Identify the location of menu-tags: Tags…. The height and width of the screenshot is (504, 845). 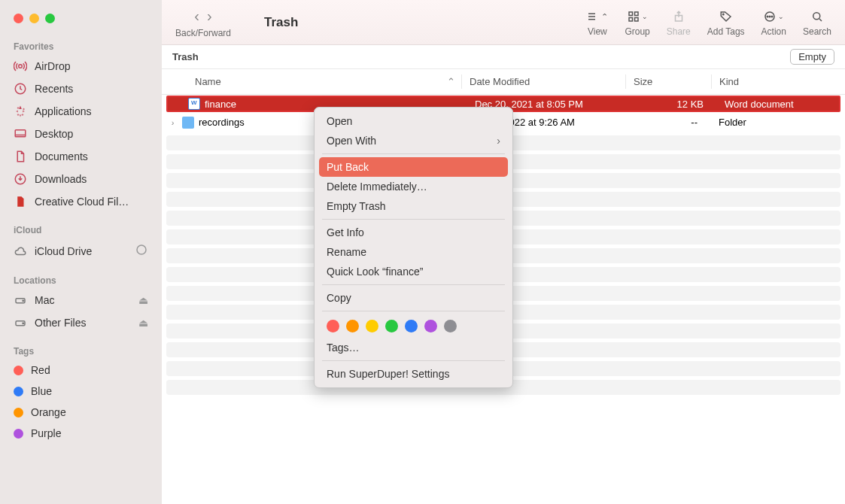
(414, 348).